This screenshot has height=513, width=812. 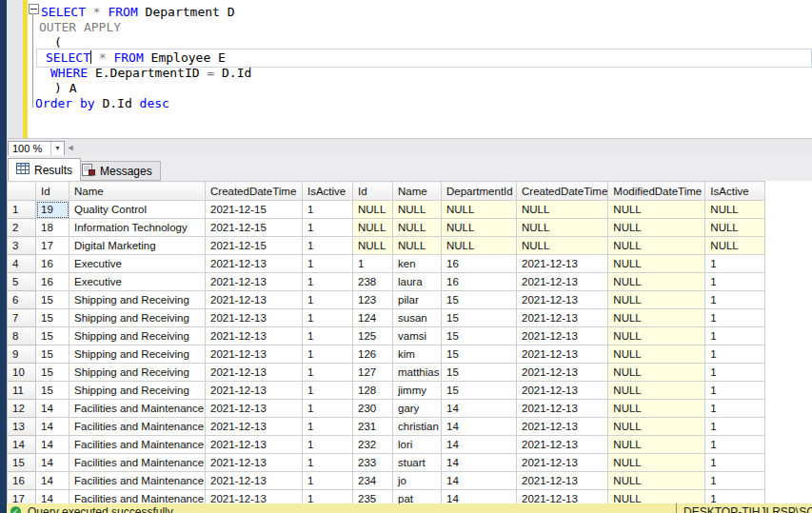 I want to click on row-number: 12, so click(x=22, y=409).